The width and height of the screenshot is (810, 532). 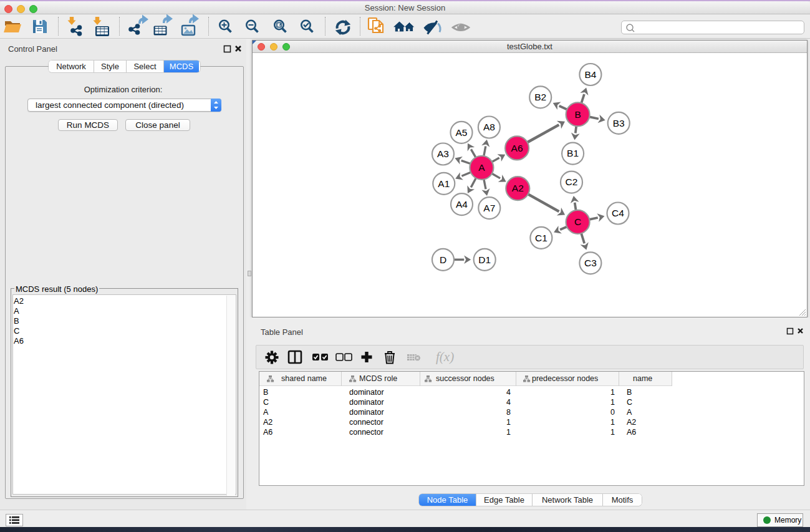 I want to click on svg-text: C4, so click(x=618, y=213).